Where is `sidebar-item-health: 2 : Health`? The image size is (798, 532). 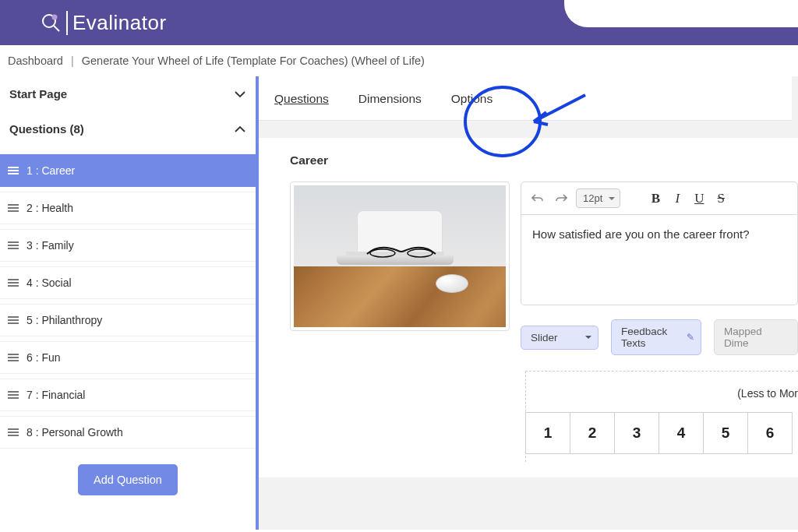 sidebar-item-health: 2 : Health is located at coordinates (128, 208).